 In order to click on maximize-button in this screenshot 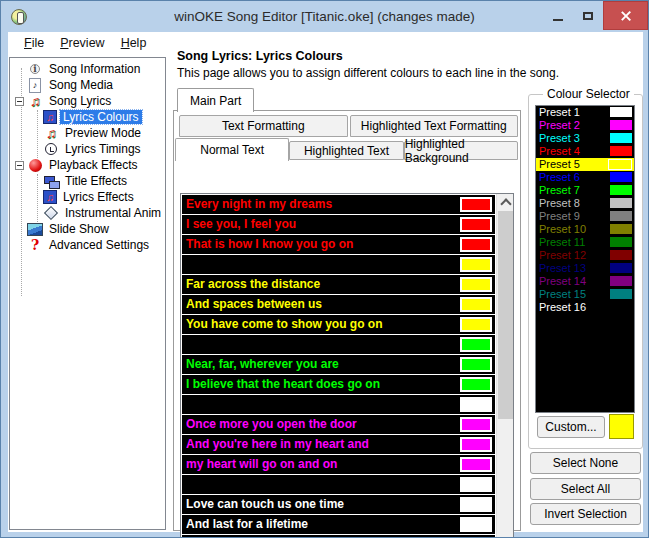, I will do `click(588, 16)`.